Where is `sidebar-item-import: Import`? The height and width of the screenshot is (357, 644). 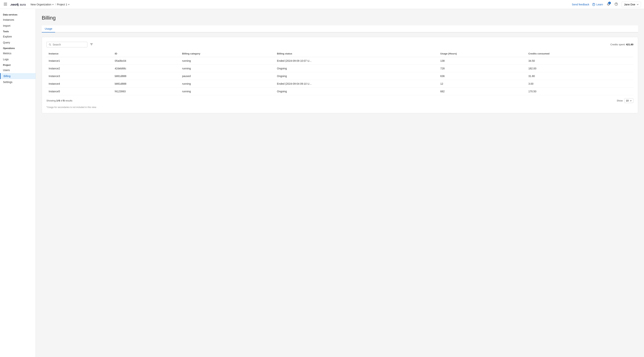 sidebar-item-import: Import is located at coordinates (18, 26).